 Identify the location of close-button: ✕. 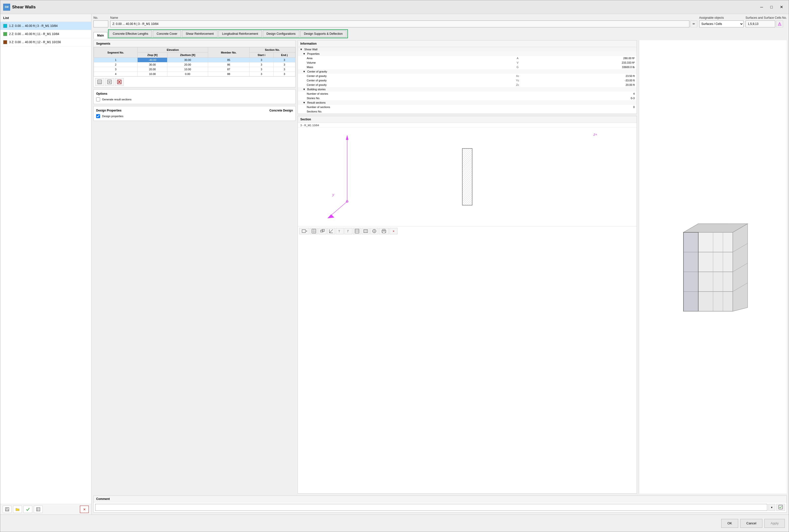
(782, 7).